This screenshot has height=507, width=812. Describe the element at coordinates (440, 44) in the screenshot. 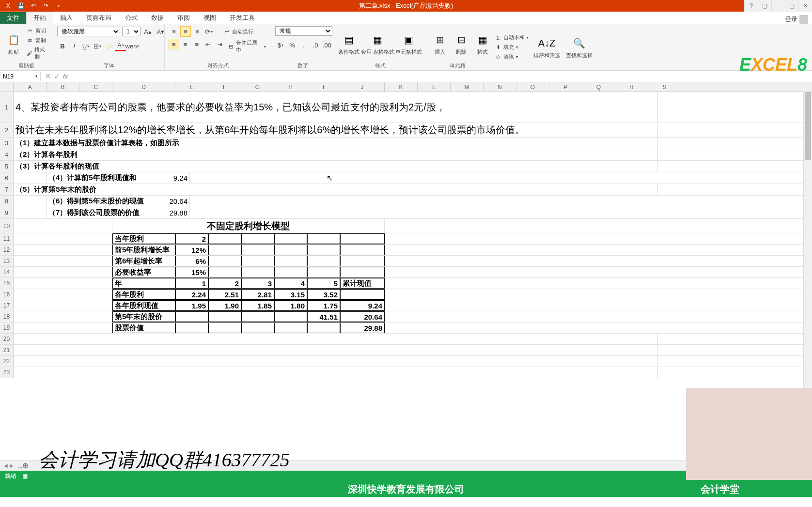

I see `insert-cells-button: ⊞插入` at that location.